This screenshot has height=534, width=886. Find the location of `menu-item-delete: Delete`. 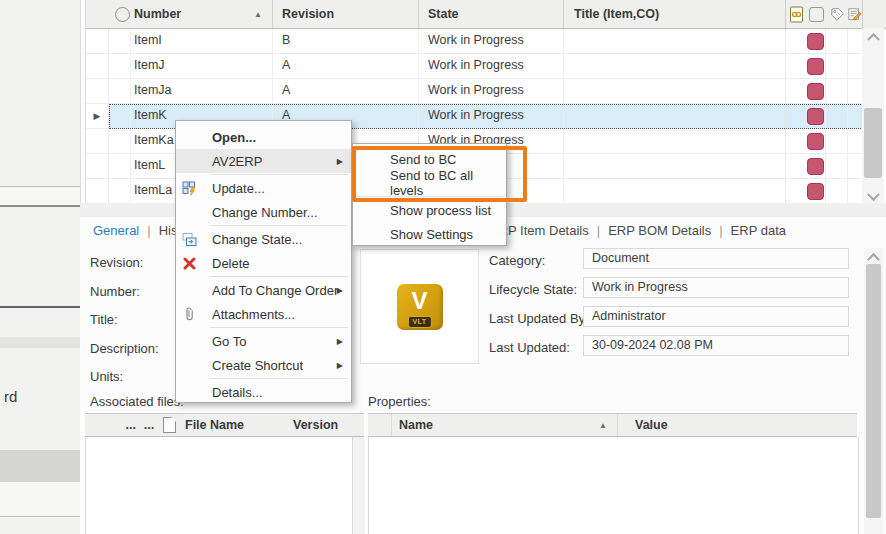

menu-item-delete: Delete is located at coordinates (264, 263).